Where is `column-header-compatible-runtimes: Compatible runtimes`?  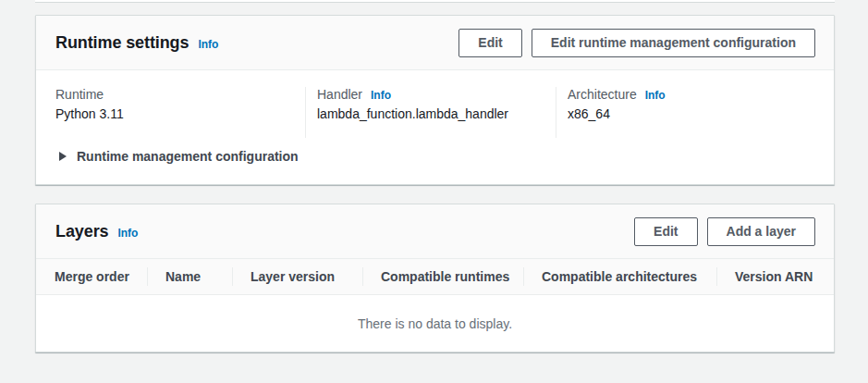
column-header-compatible-runtimes: Compatible runtimes is located at coordinates (443, 277).